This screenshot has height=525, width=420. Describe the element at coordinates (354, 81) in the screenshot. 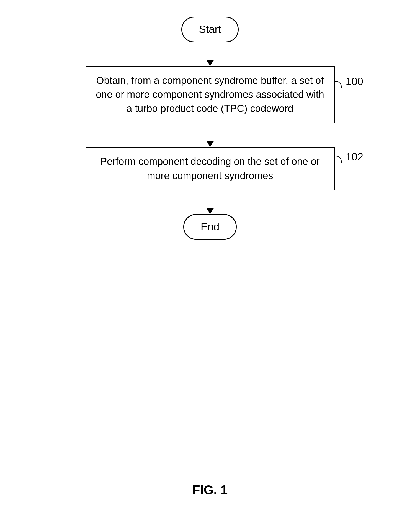

I see `reference-number-100: 100` at that location.